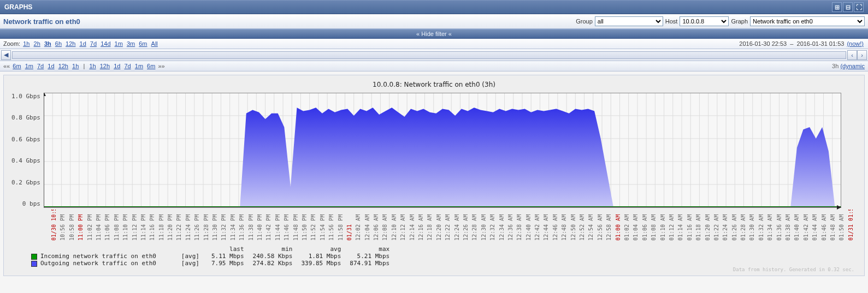  Describe the element at coordinates (70, 44) in the screenshot. I see `zoom-12h: 12h` at that location.